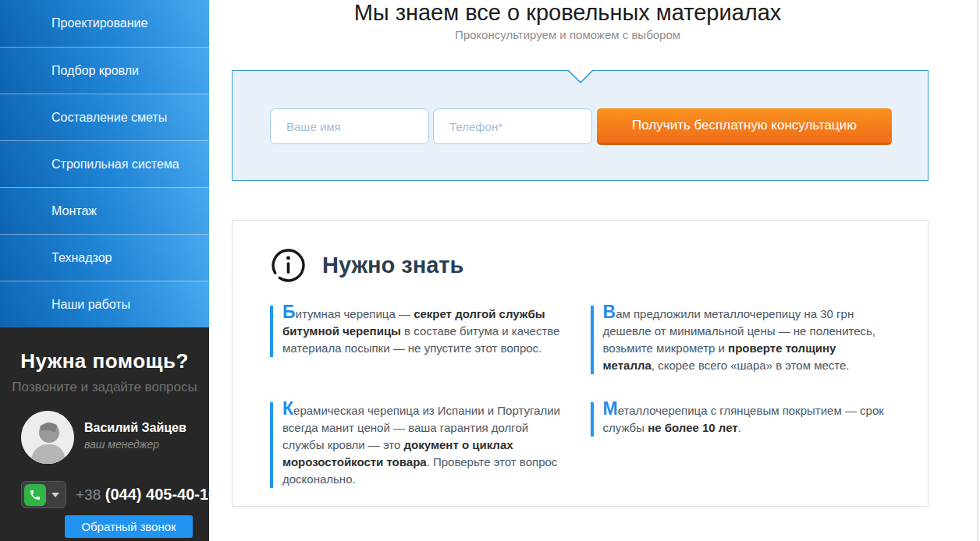 The height and width of the screenshot is (541, 980). What do you see at coordinates (420, 331) in the screenshot?
I see `info-paragraph: Битумная черепица — секрет долгой службы…` at bounding box center [420, 331].